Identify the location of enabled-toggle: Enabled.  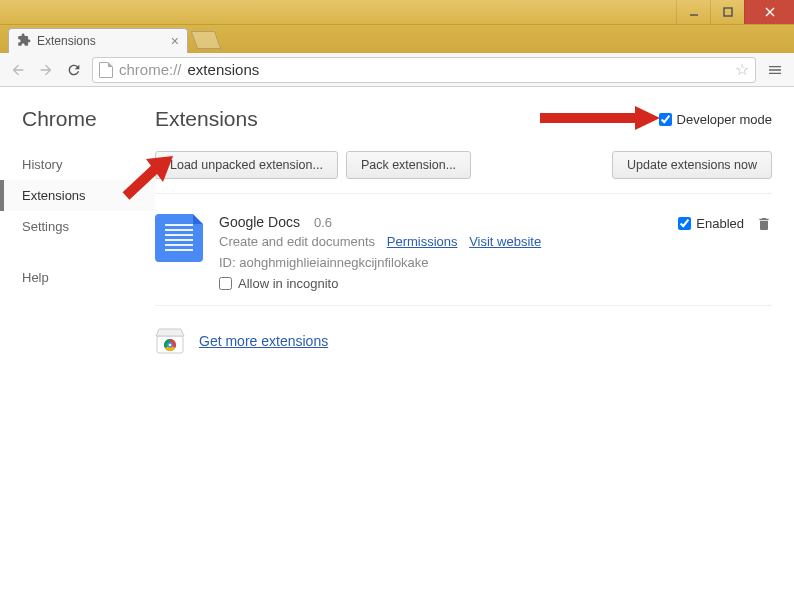
(711, 224).